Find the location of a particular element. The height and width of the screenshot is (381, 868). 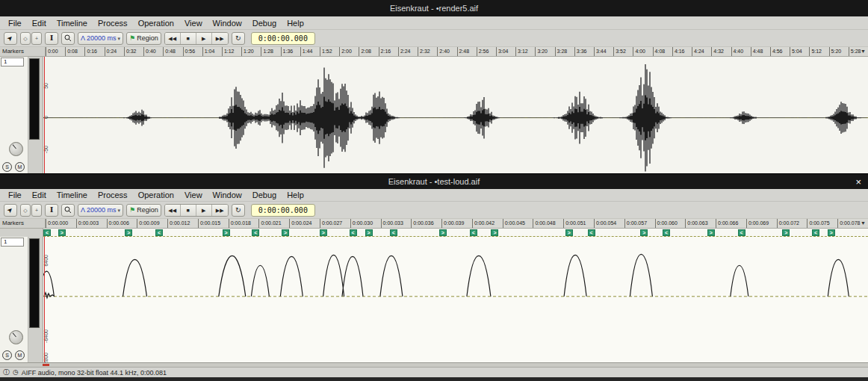

info-icon: ⓘ is located at coordinates (6, 372).